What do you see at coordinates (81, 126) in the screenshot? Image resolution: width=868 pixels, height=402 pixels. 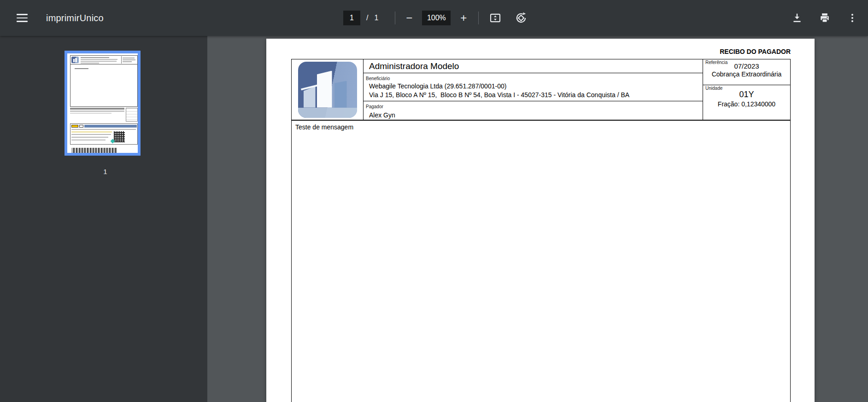 I see `thumbnail-bank-code` at bounding box center [81, 126].